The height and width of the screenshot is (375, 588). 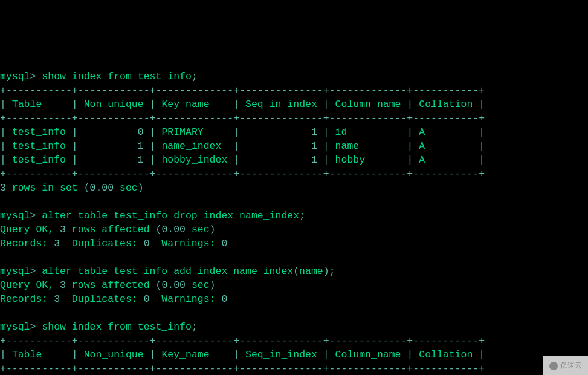 I want to click on table-row: | test_info | 1 | name_index | 1 | name …, so click(x=242, y=146).